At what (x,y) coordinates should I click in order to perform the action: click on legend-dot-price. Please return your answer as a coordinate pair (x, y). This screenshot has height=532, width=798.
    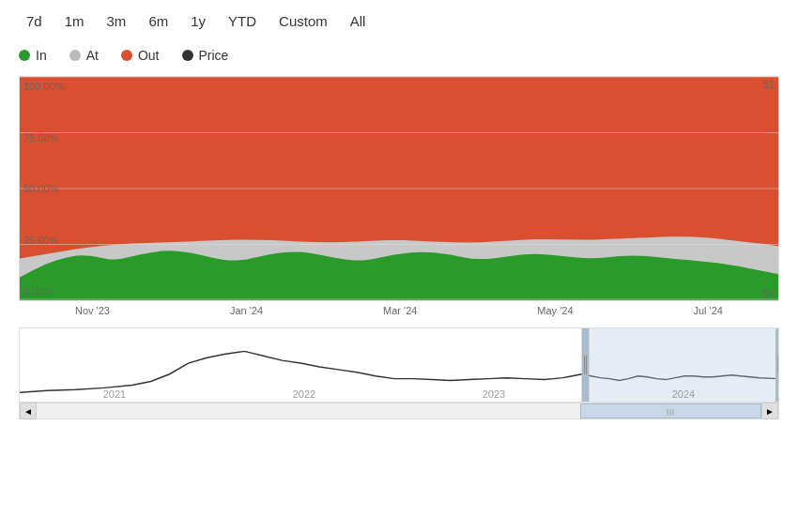
    Looking at the image, I should click on (188, 55).